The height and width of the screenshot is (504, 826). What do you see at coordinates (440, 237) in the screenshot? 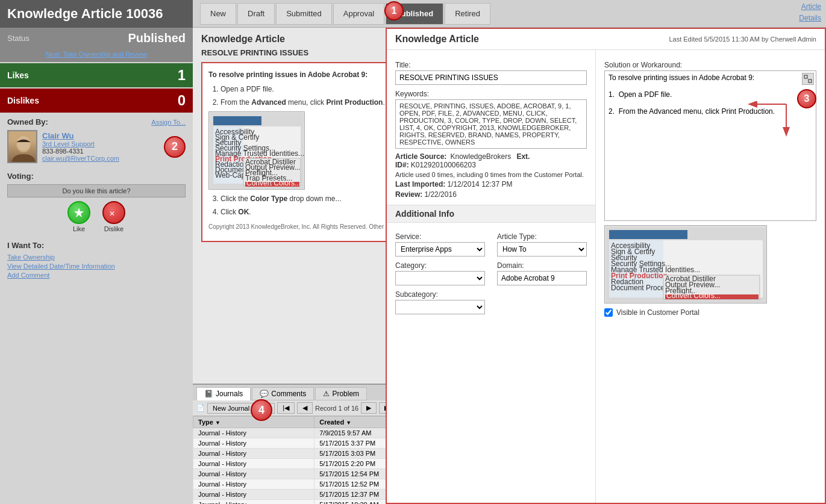
I see `service-label: Service:` at bounding box center [440, 237].